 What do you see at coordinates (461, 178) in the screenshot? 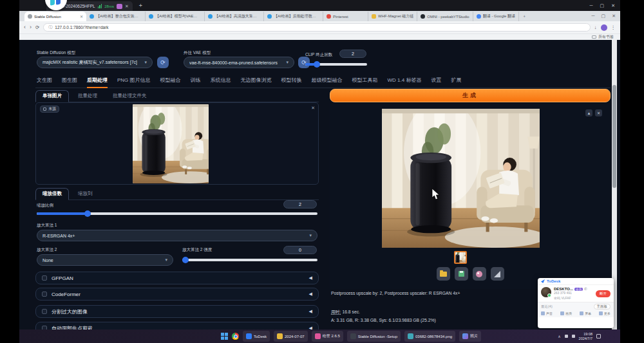
I see `output-image` at bounding box center [461, 178].